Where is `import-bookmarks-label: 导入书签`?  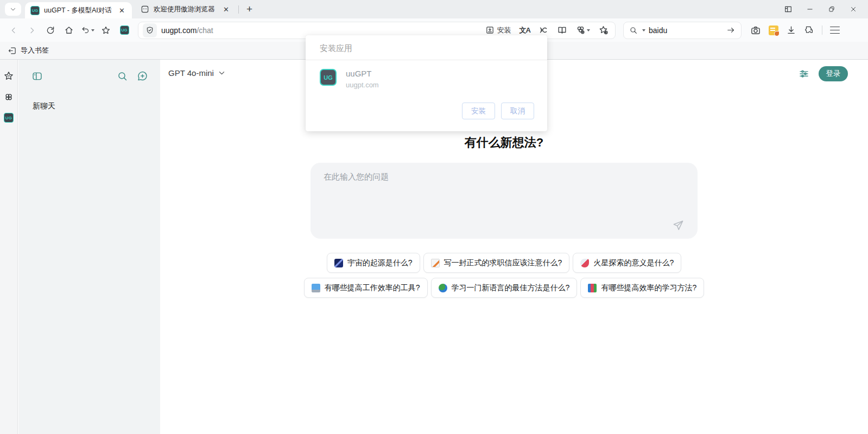
import-bookmarks-label: 导入书签 is located at coordinates (35, 50).